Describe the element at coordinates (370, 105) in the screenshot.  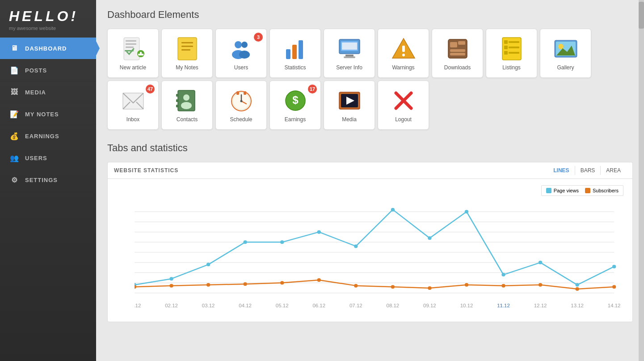
I see `icons-row-2: 47 Inbox Contacts Schedule17 $ Earnings` at that location.